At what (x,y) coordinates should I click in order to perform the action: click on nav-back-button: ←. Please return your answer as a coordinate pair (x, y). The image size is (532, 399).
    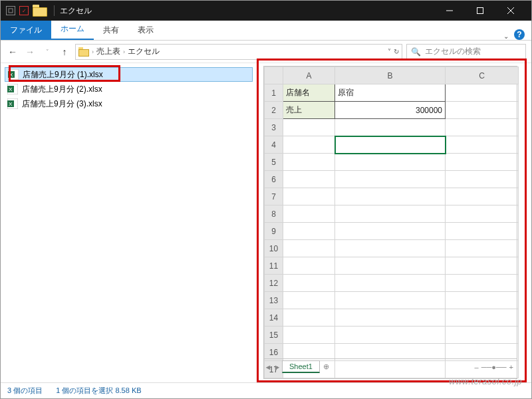
    Looking at the image, I should click on (13, 52).